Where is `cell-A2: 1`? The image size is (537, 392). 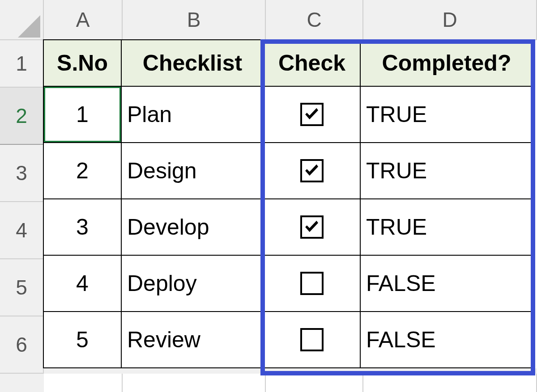
cell-A2: 1 is located at coordinates (82, 114).